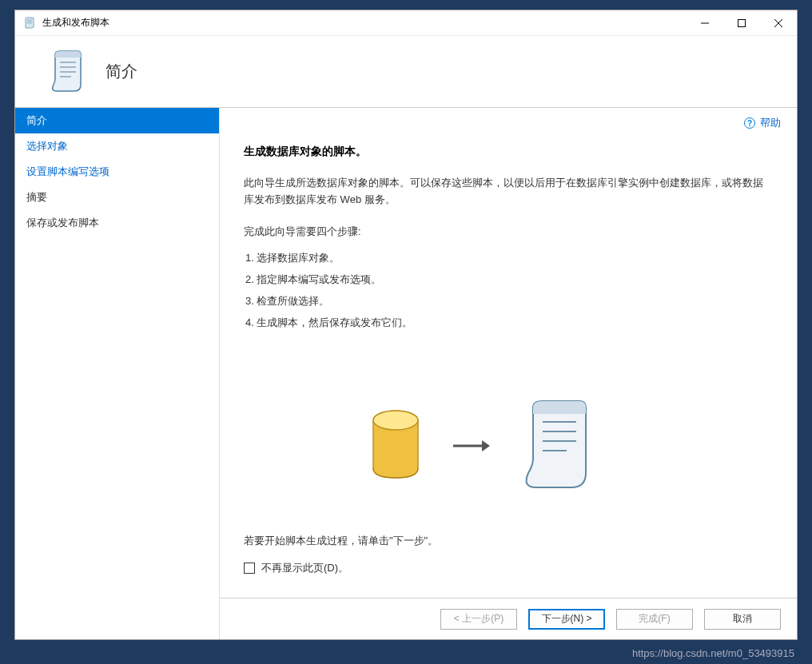  What do you see at coordinates (555, 446) in the screenshot?
I see `script-large-icon` at bounding box center [555, 446].